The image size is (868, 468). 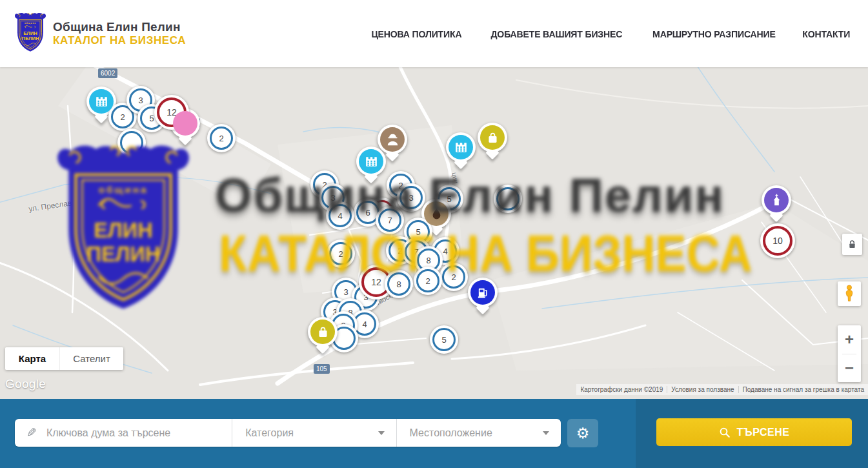 I want to click on church-pin-marker, so click(x=776, y=200).